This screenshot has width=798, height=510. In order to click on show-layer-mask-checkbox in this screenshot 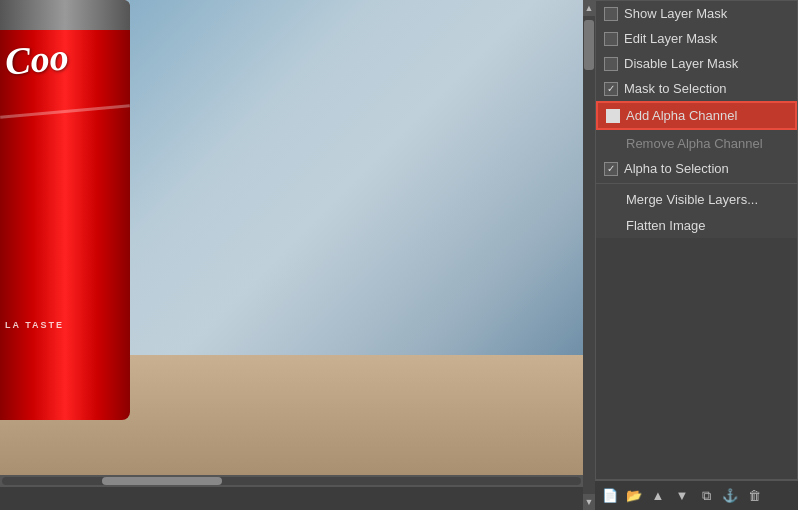, I will do `click(611, 14)`.